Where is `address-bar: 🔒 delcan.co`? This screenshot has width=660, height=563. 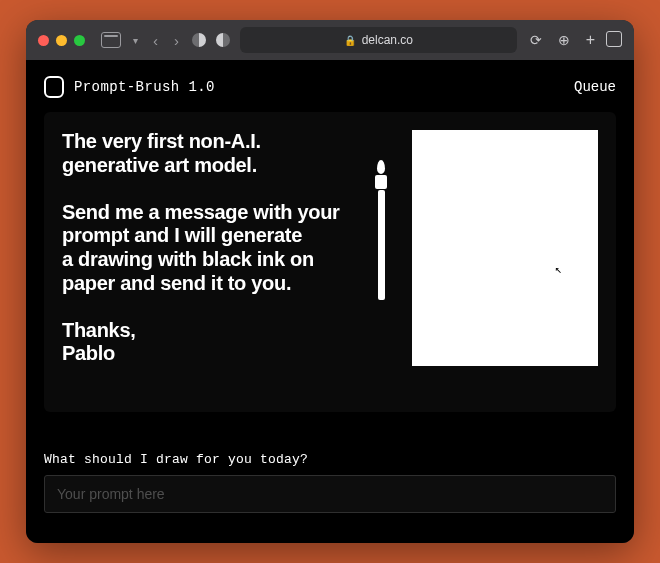 address-bar: 🔒 delcan.co is located at coordinates (378, 40).